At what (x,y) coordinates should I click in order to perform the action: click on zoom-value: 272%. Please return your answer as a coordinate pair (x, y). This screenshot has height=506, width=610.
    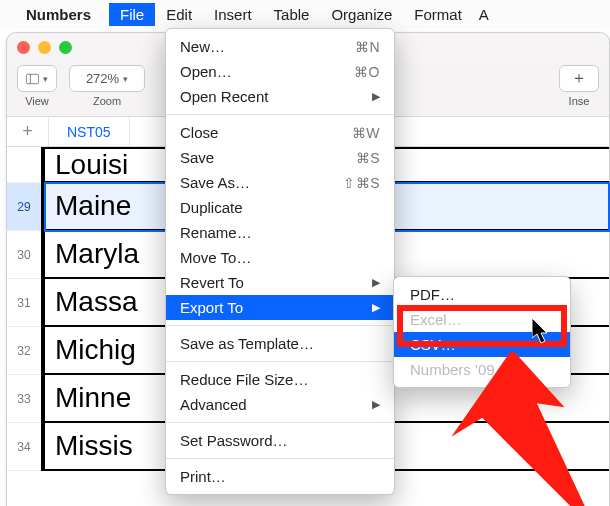
    Looking at the image, I should click on (102, 78).